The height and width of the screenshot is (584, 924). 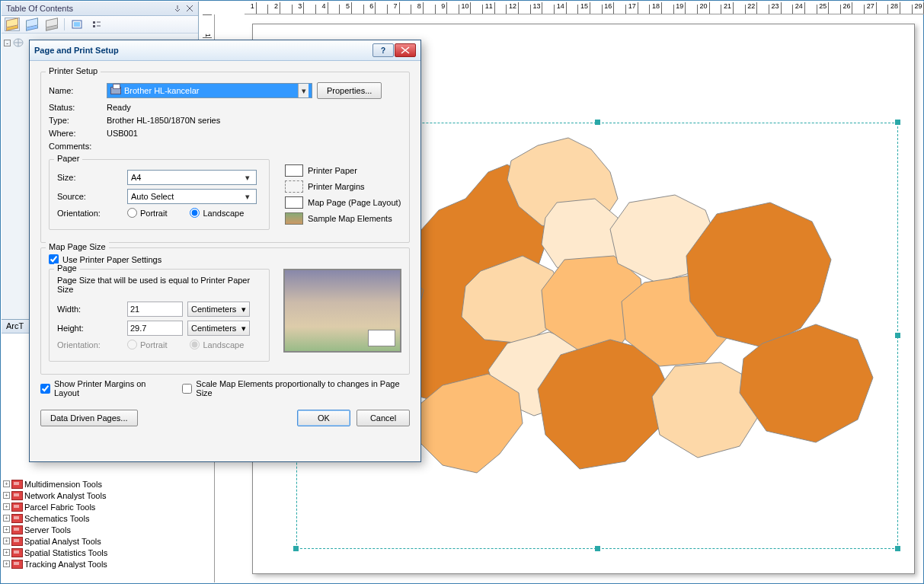 What do you see at coordinates (216, 344) in the screenshot?
I see `page-landscape-radio: Landscape` at bounding box center [216, 344].